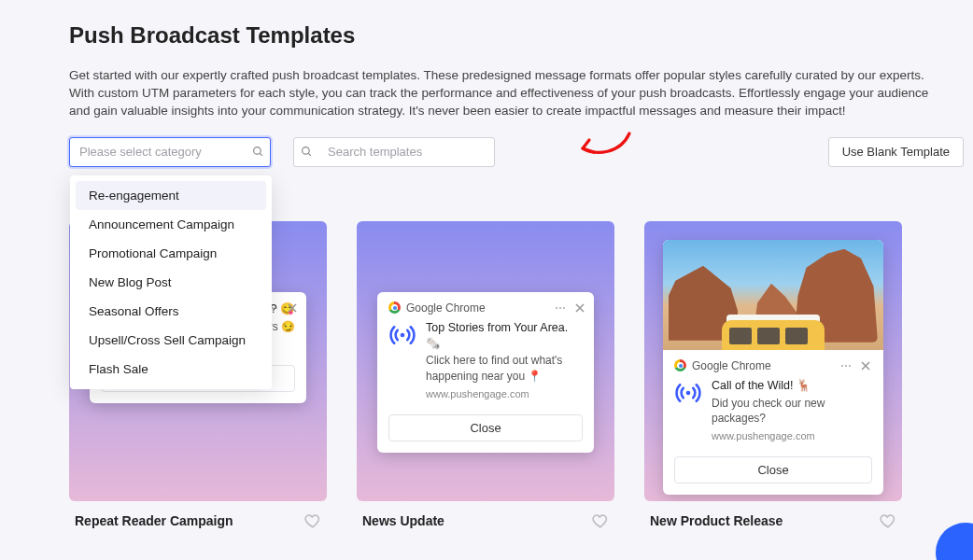 The width and height of the screenshot is (973, 560). I want to click on controls-row: Re-engagement Announcement Campaign Prom…, so click(521, 152).